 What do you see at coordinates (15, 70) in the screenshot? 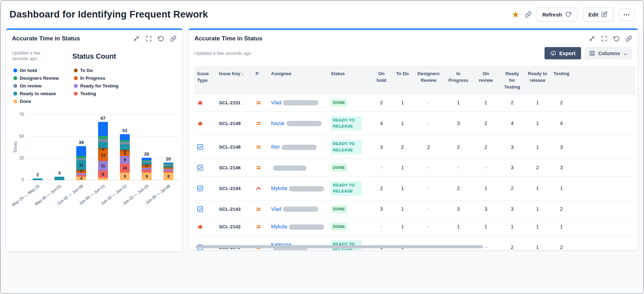
I see `legend-swatch` at bounding box center [15, 70].